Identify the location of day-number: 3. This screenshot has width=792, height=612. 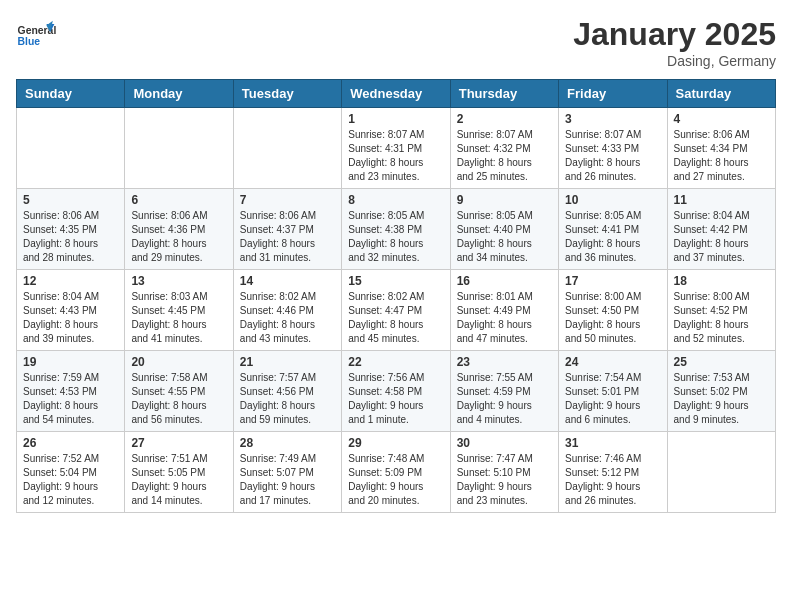
(612, 119).